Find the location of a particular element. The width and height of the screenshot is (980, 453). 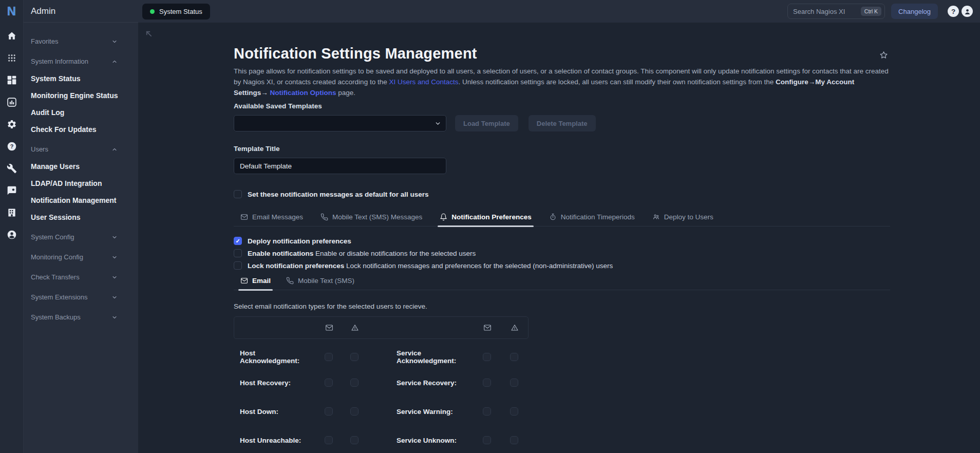

tab-label: Mobile Text (SMS) Messages is located at coordinates (377, 217).